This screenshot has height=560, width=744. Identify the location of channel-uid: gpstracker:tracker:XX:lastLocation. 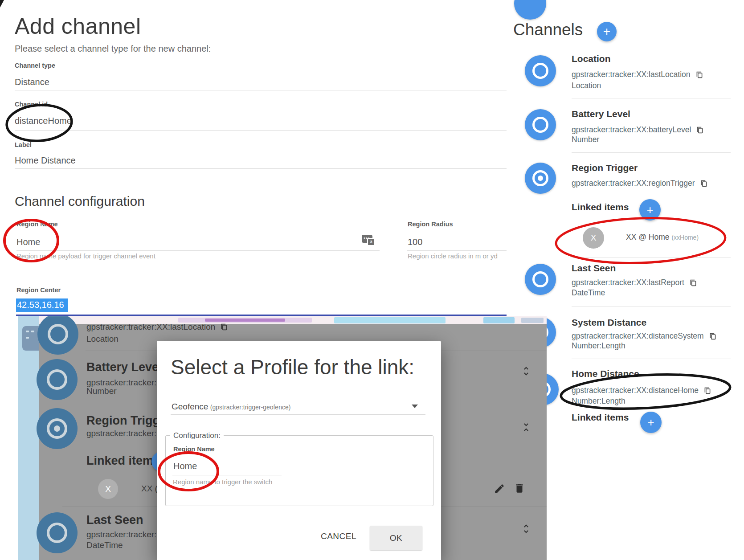
(631, 75).